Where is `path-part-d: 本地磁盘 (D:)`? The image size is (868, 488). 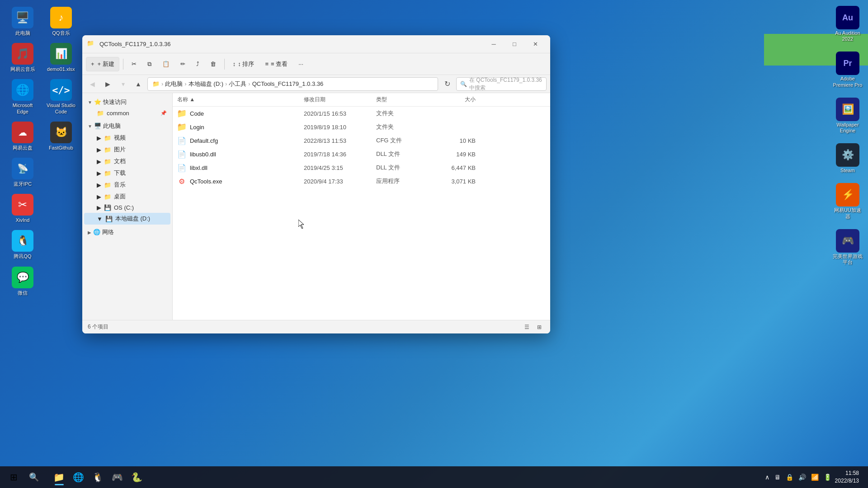 path-part-d: 本地磁盘 (D:) is located at coordinates (206, 84).